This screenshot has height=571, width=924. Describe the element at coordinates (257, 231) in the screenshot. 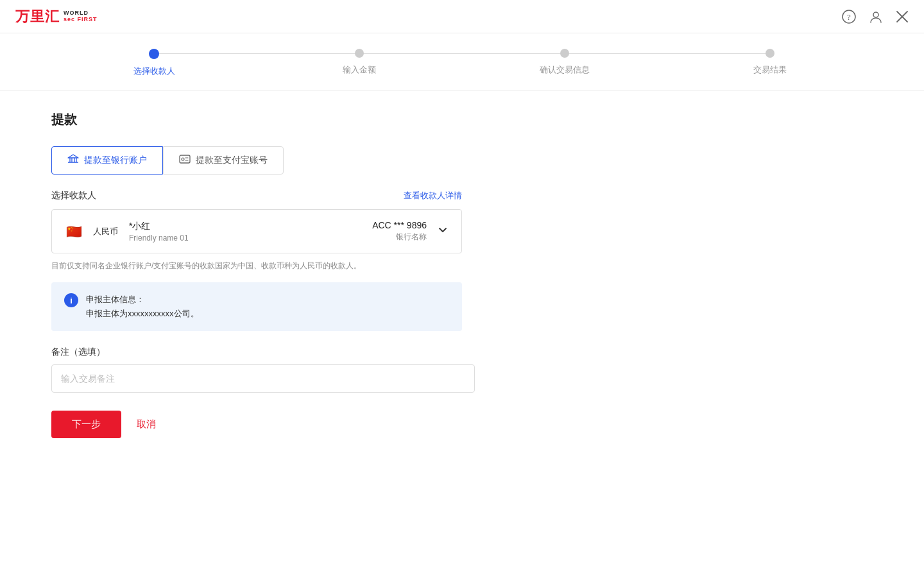

I see `recipient-card: 🇨🇳 人民币 *小红 Friendly name 01 ACC *** 9896…` at that location.